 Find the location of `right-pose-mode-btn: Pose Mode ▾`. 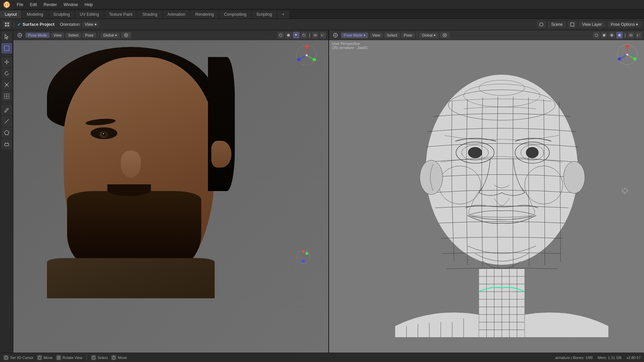

right-pose-mode-btn: Pose Mode ▾ is located at coordinates (355, 36).